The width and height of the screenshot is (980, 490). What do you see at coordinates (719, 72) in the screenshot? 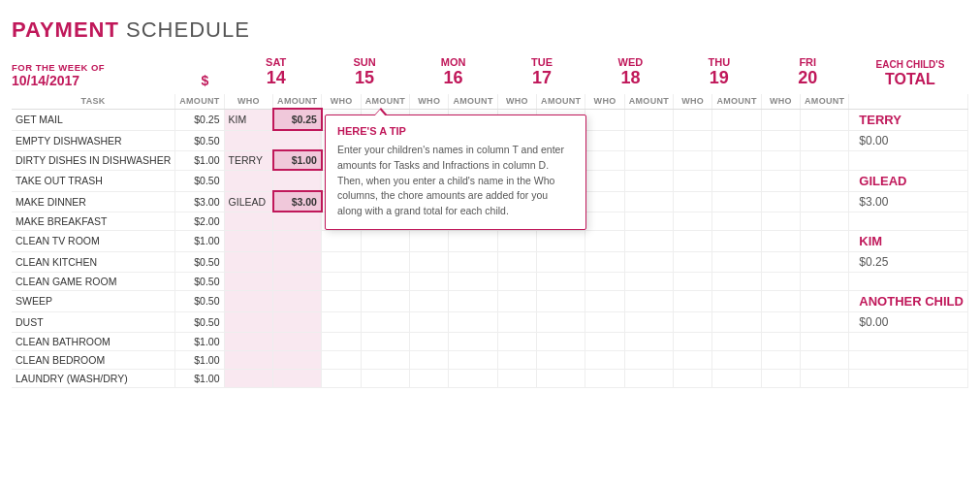
I see `day-thu: THU 19` at bounding box center [719, 72].